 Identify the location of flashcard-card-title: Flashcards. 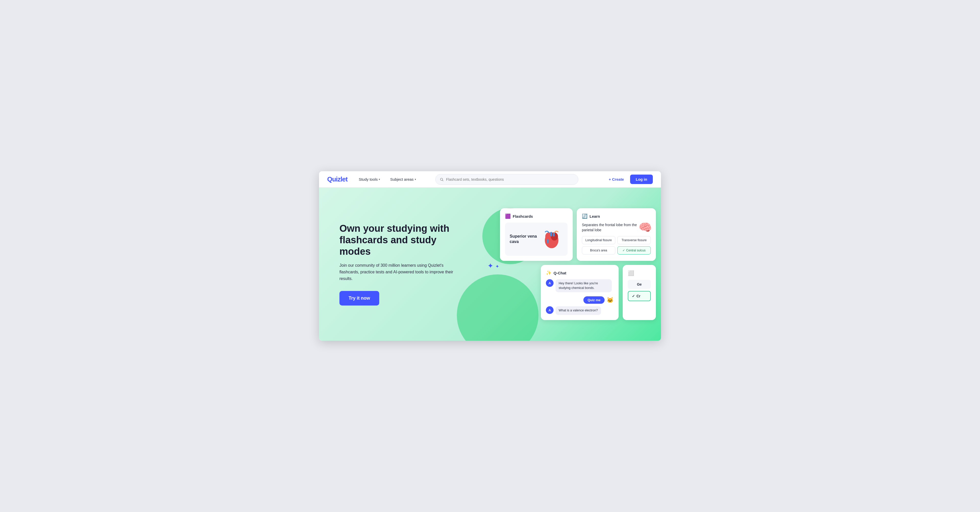
(523, 216).